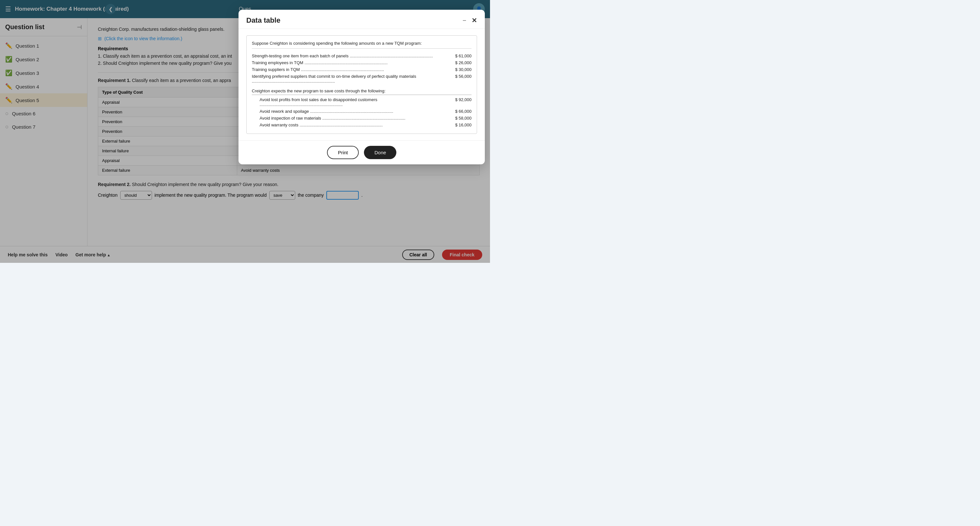 This screenshot has height=526, width=980. I want to click on modal-header: Data table − ✕, so click(361, 19).